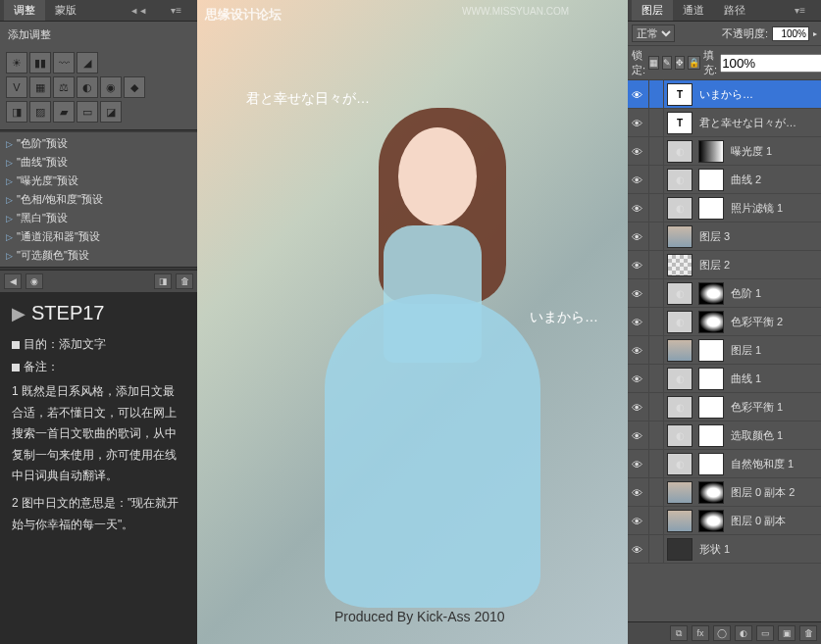 The height and width of the screenshot is (644, 821). Describe the element at coordinates (138, 11) in the screenshot. I see `collapse-icon: ◄◄` at that location.